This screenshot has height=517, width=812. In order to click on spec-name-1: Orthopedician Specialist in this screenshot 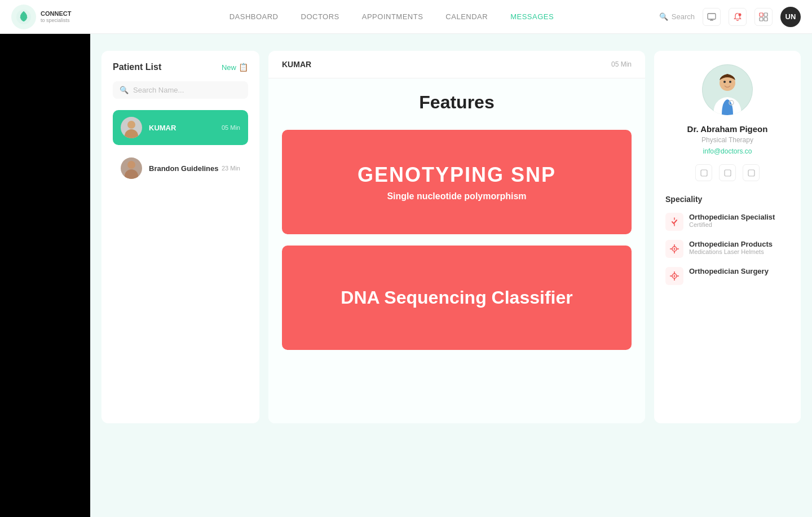, I will do `click(732, 217)`.